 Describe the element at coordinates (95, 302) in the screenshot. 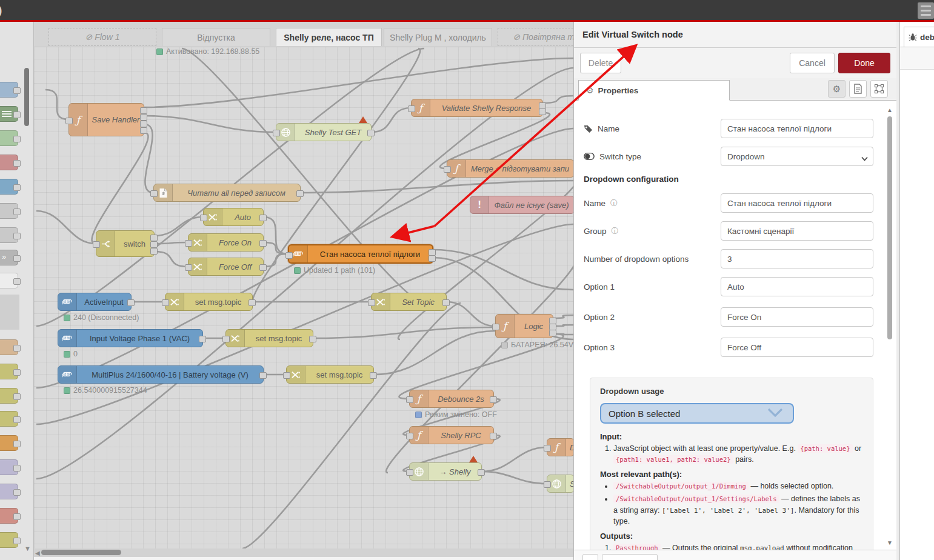

I see `flow-node: ActiveInput` at that location.